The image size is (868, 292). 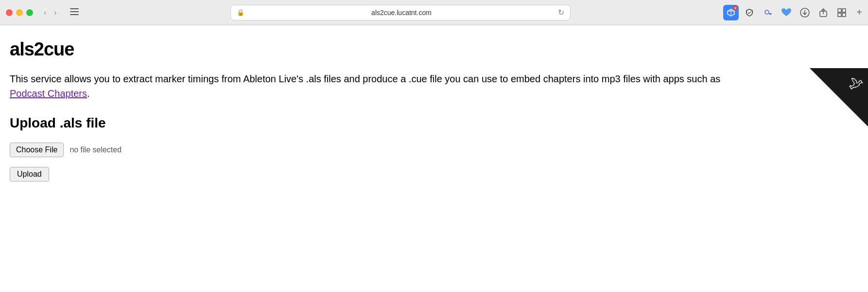 I want to click on address-bar: 🔒 als2cue.lucatnt.com ↻, so click(x=400, y=13).